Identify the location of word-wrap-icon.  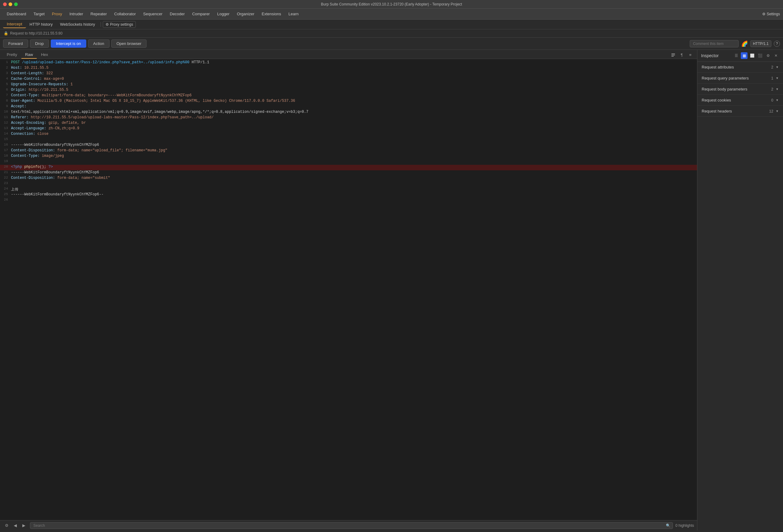
(673, 55).